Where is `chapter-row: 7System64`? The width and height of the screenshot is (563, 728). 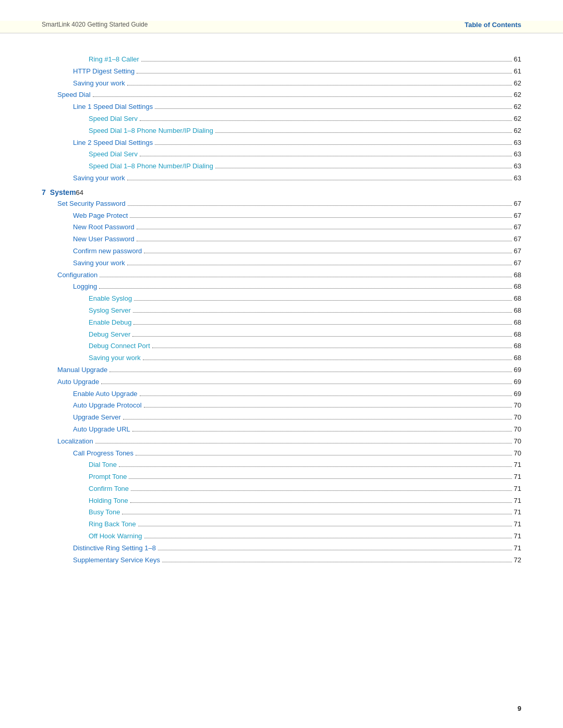 chapter-row: 7System64 is located at coordinates (282, 192).